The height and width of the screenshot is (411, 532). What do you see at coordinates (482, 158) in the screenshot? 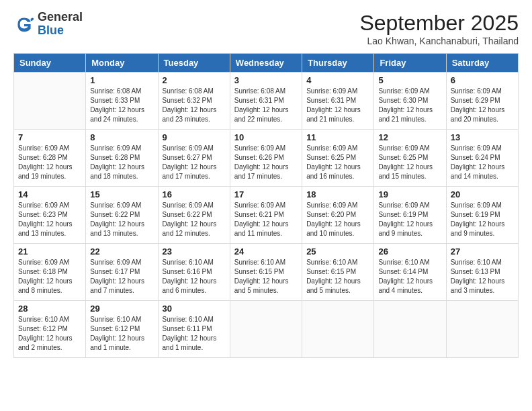
I see `calendar-cell: 13Sunrise: 6:09 AM Sunset: 6:24 PM Dayli…` at bounding box center [482, 158].